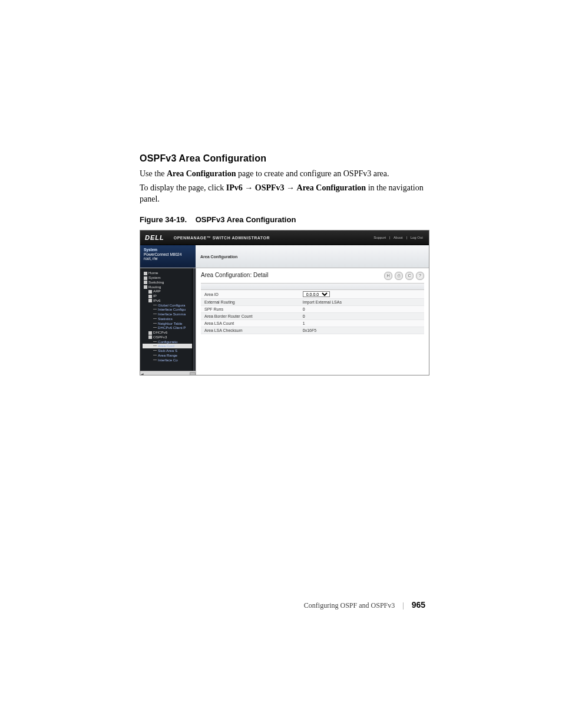 The image size is (562, 728). What do you see at coordinates (160, 332) in the screenshot?
I see `sidebar-item-label: DHCPv6` at bounding box center [160, 332].